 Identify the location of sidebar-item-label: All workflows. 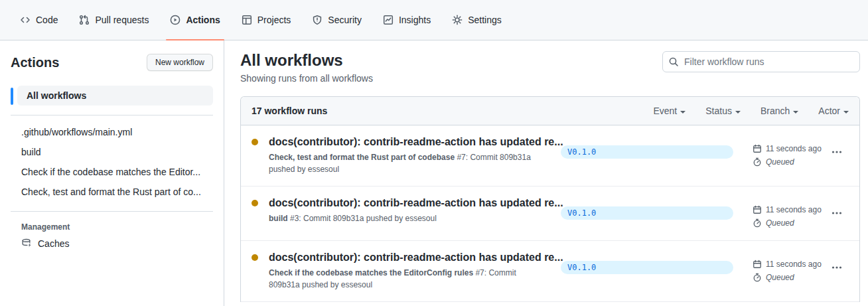
(115, 96).